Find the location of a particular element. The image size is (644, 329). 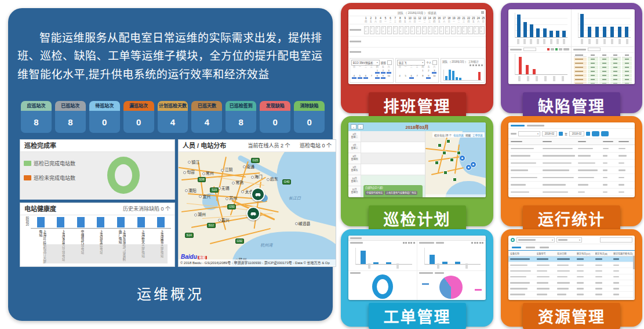

datazoom-band is located at coordinates (105, 254).